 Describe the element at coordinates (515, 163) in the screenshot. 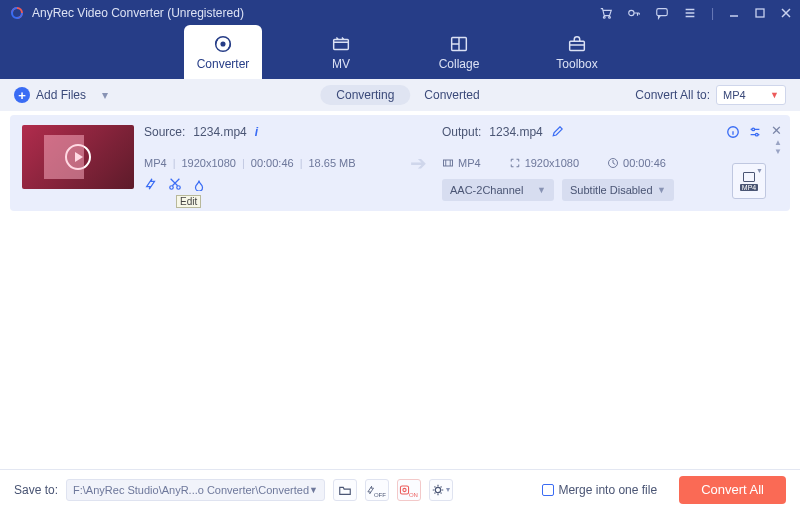

I see `resolution-icon` at that location.